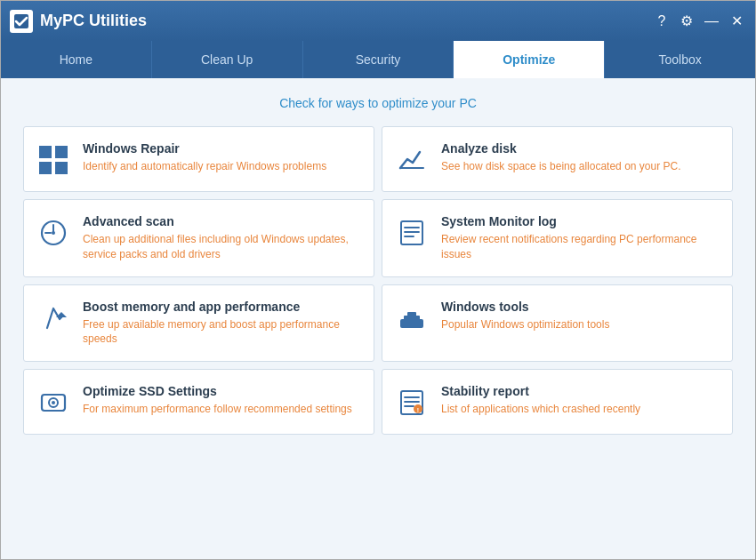  What do you see at coordinates (557, 159) in the screenshot?
I see `card-analyze-disk: Analyze disk See how disk space is being…` at bounding box center [557, 159].